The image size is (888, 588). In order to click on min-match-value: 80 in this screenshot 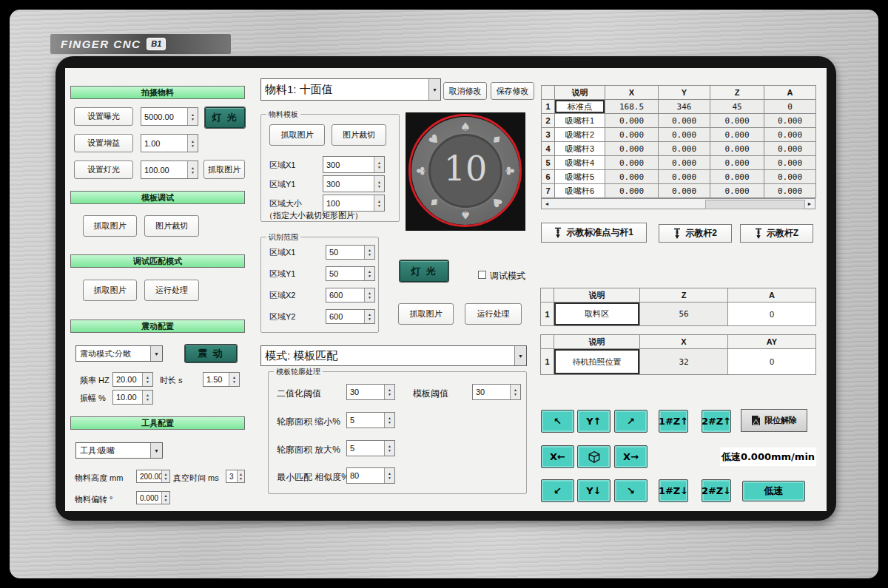, I will do `click(366, 476)`.